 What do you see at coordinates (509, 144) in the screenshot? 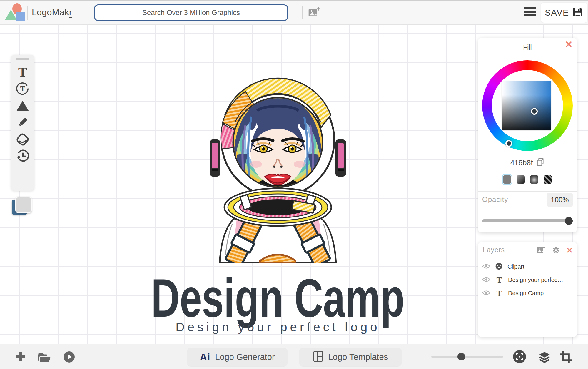
I see `hue-picker-dot` at bounding box center [509, 144].